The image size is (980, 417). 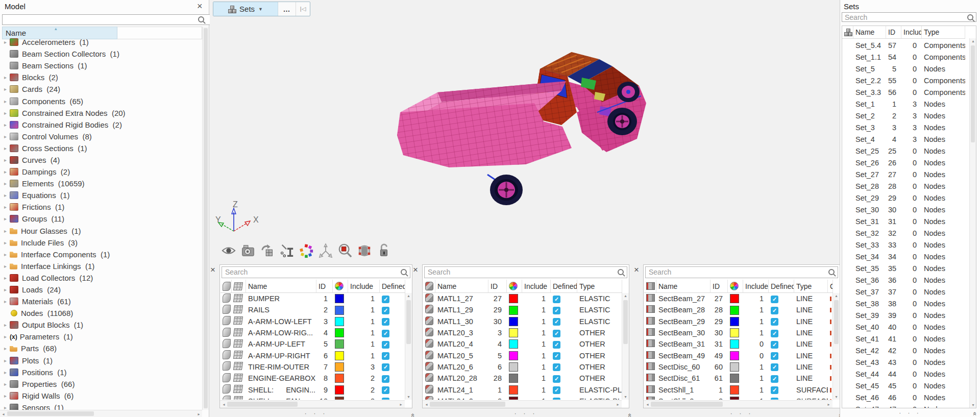 I want to click on tree-item-output-blocks: ▸Output Blocks (1), so click(x=101, y=325).